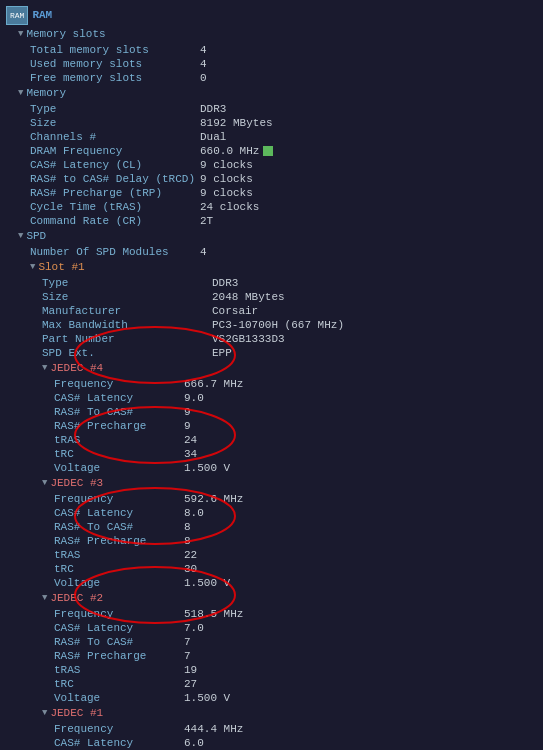  What do you see at coordinates (226, 193) in the screenshot?
I see `ras-precharge-value: 9 clocks` at bounding box center [226, 193].